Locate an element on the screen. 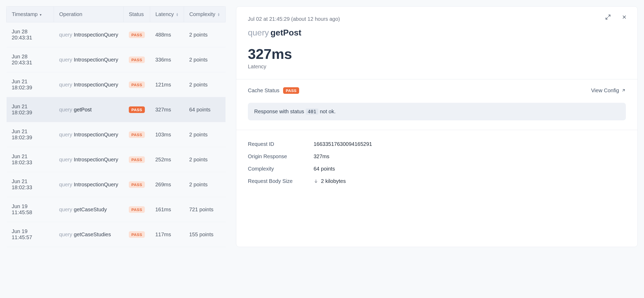  cell-complexity: 155 points is located at coordinates (205, 234).